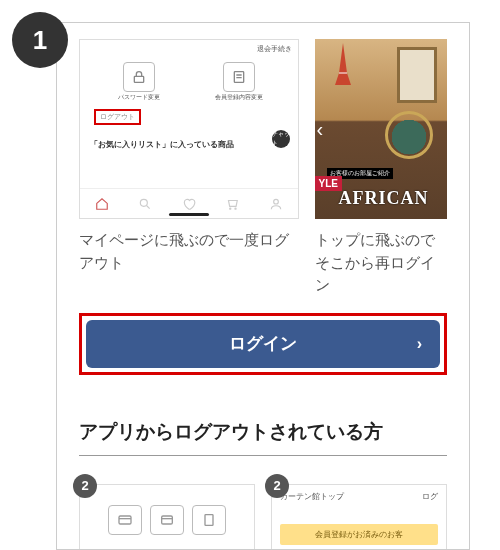 The width and height of the screenshot is (500, 550). Describe the element at coordinates (167, 518) in the screenshot. I see `preview2-left: 2` at that location.